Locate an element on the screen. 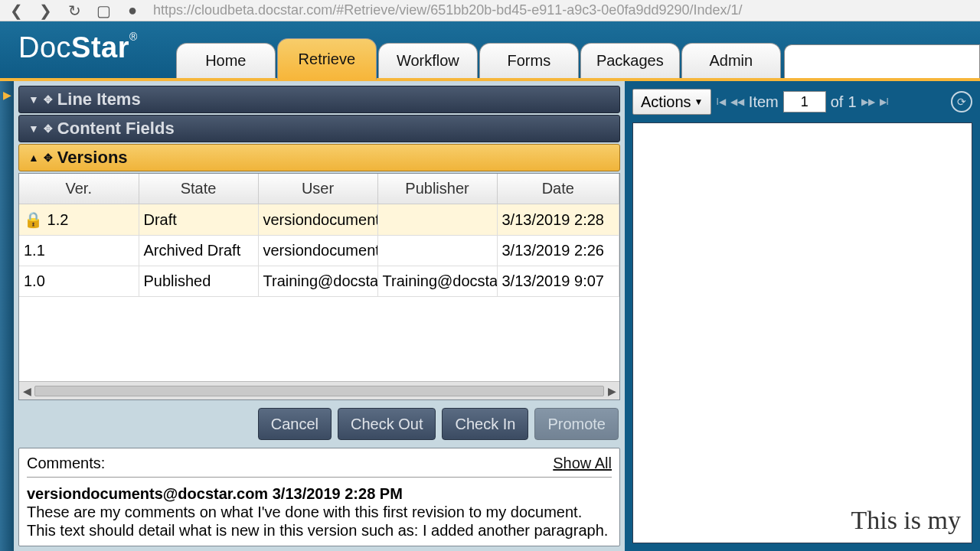  tab-home: Home is located at coordinates (226, 60).